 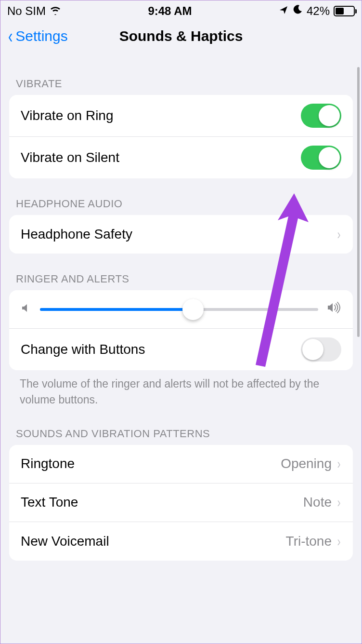 What do you see at coordinates (181, 11) in the screenshot?
I see `status-bar: No SIM 9:48 AM 42%` at bounding box center [181, 11].